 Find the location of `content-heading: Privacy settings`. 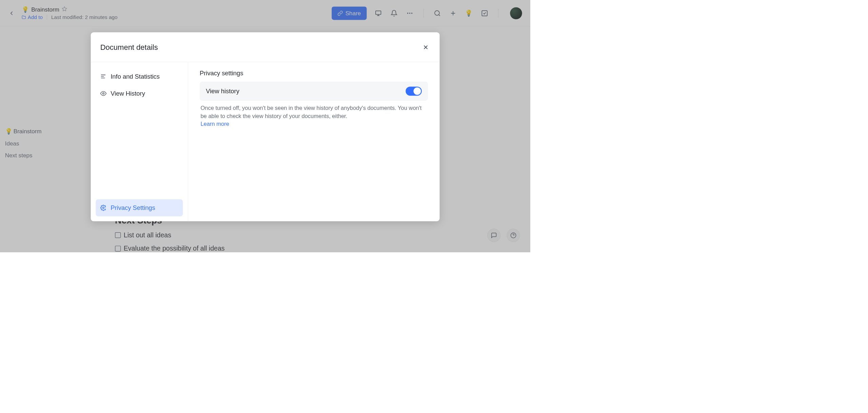

content-heading: Privacy settings is located at coordinates (314, 73).